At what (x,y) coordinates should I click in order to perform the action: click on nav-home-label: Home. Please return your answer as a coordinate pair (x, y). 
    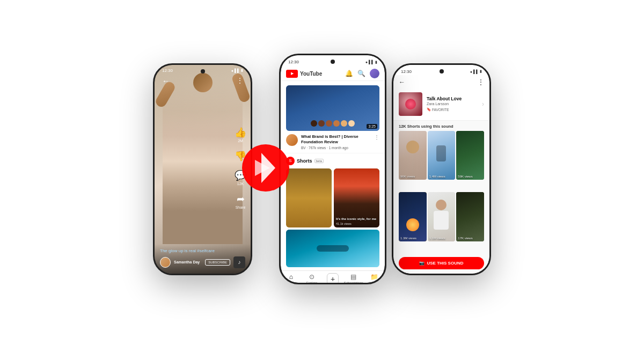
    Looking at the image, I should click on (291, 282).